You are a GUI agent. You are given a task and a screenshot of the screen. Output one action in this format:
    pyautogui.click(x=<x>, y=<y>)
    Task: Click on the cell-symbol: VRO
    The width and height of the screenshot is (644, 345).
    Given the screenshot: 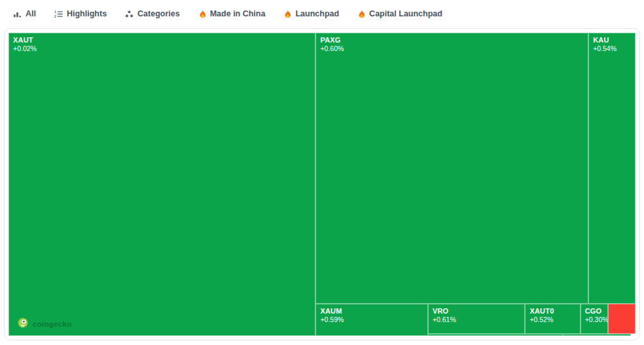 What is the action you would take?
    pyautogui.click(x=476, y=311)
    